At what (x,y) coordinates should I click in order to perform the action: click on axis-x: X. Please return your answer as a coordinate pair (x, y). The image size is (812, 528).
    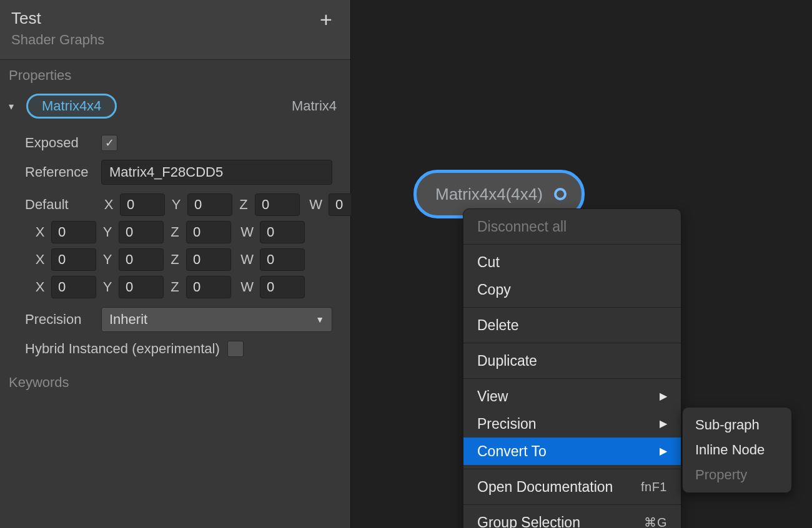
    Looking at the image, I should click on (109, 205).